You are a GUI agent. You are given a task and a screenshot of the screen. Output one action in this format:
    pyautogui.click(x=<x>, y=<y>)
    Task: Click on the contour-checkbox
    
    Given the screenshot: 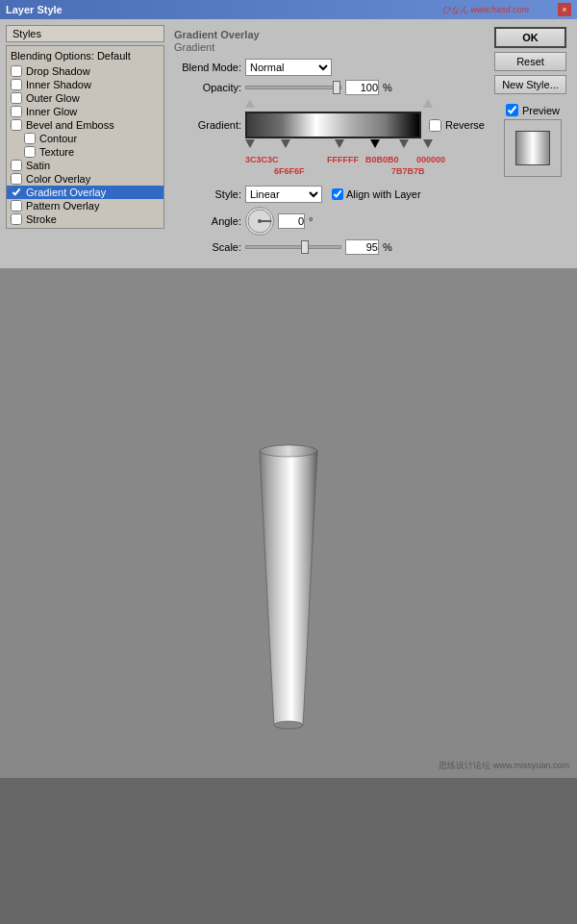 What is the action you would take?
    pyautogui.click(x=30, y=138)
    